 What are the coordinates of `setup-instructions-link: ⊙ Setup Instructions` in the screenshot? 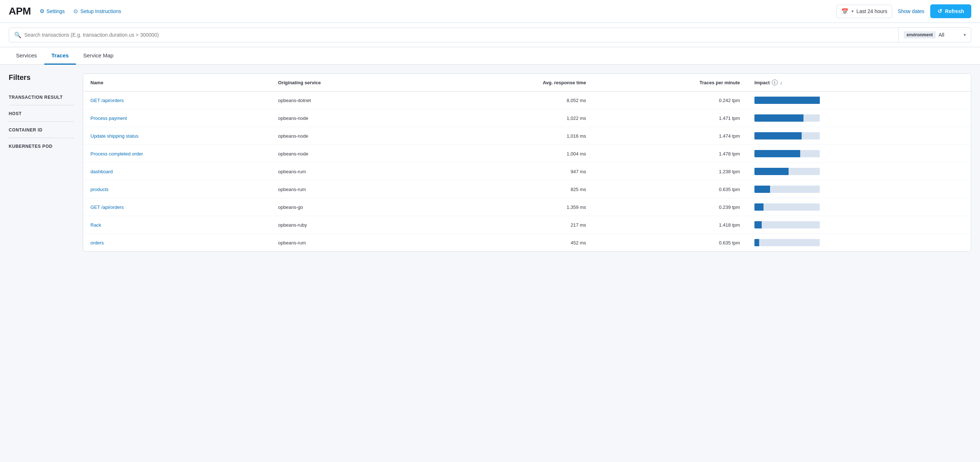 It's located at (97, 11).